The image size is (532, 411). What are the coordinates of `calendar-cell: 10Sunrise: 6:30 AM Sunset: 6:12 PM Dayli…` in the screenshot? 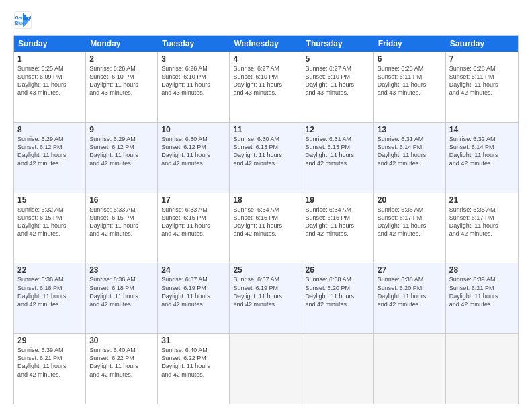 It's located at (193, 158).